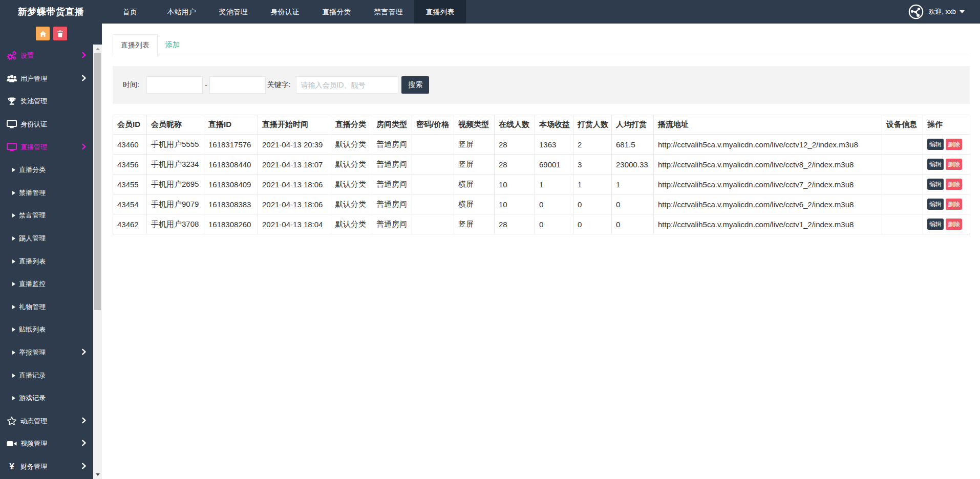 The width and height of the screenshot is (980, 479). What do you see at coordinates (51, 12) in the screenshot?
I see `brand-title: 新梦蝶带货直播` at bounding box center [51, 12].